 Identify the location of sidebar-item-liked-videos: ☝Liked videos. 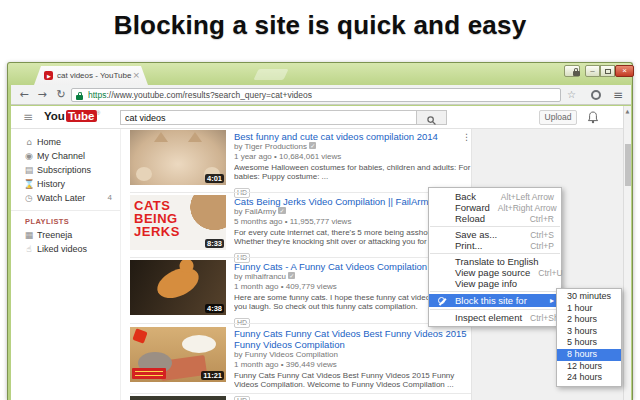
(72, 249).